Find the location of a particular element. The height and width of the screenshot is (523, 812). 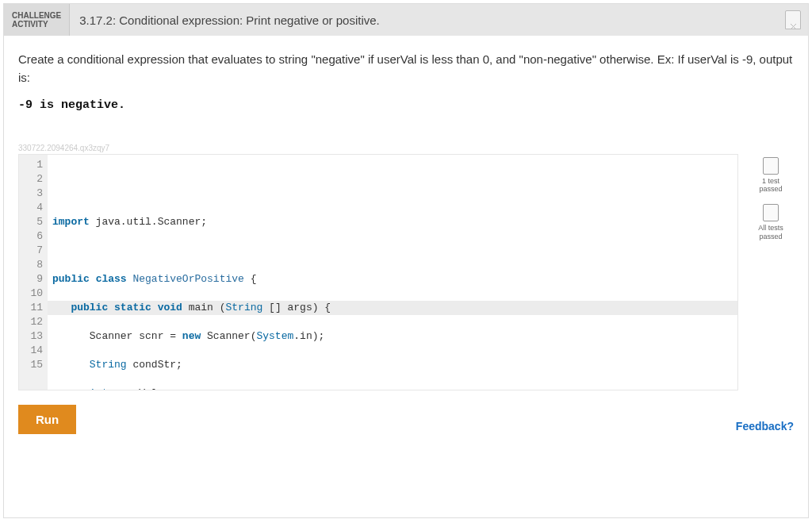

activity-title: 3.17.2: Conditional expression: Print ne… is located at coordinates (427, 20).